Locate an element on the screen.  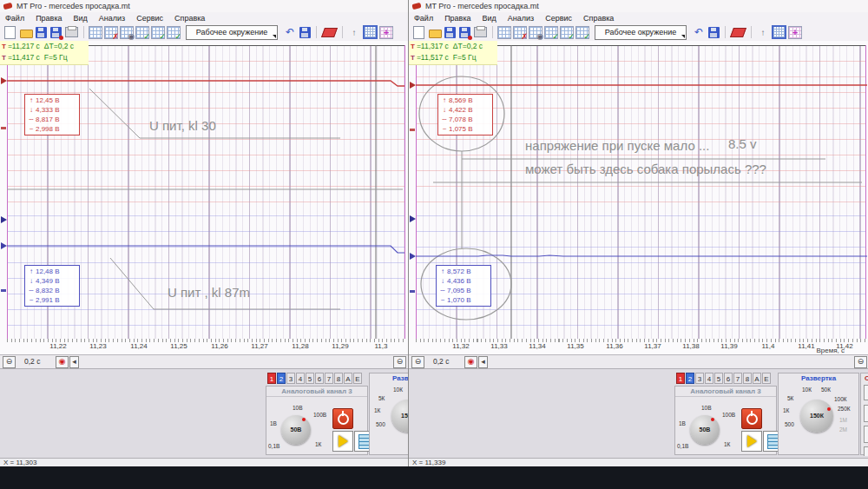
sync-off-button: Выкл is located at coordinates (866, 393).